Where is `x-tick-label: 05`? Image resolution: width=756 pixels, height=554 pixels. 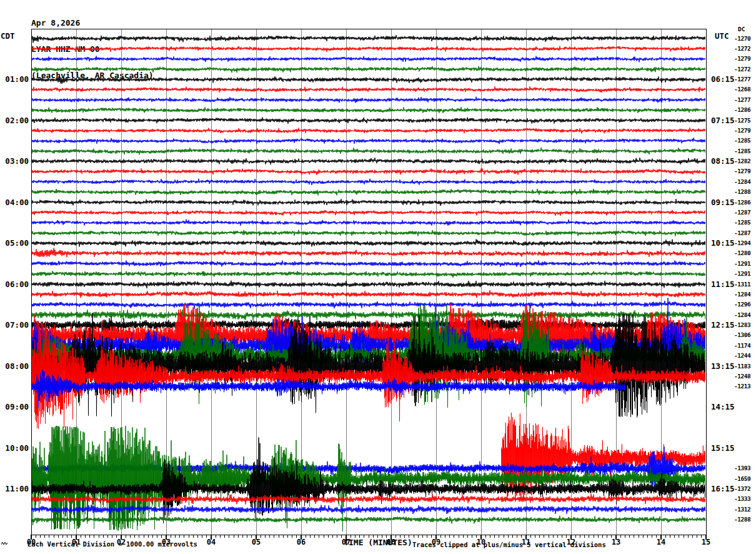
x-tick-label: 05 is located at coordinates (256, 542).